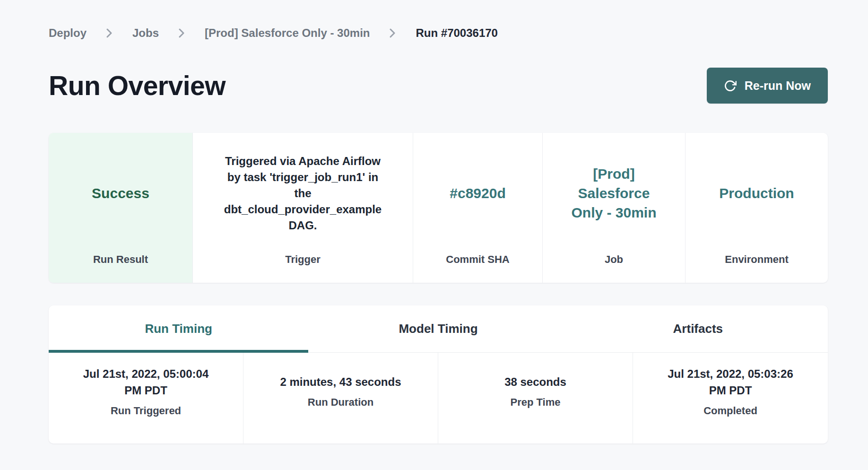 The width and height of the screenshot is (868, 470). Describe the element at coordinates (121, 268) in the screenshot. I see `run-result-label: Run Result` at that location.